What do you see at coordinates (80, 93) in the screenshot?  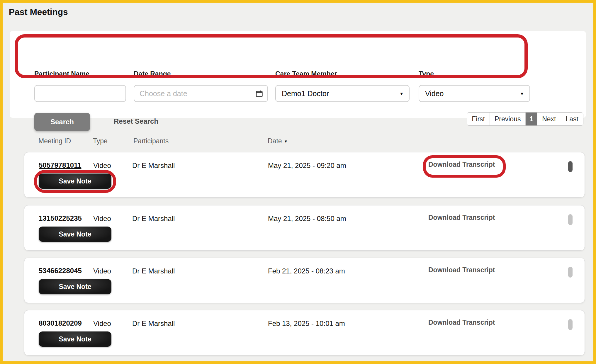 I see `participant-name-input` at bounding box center [80, 93].